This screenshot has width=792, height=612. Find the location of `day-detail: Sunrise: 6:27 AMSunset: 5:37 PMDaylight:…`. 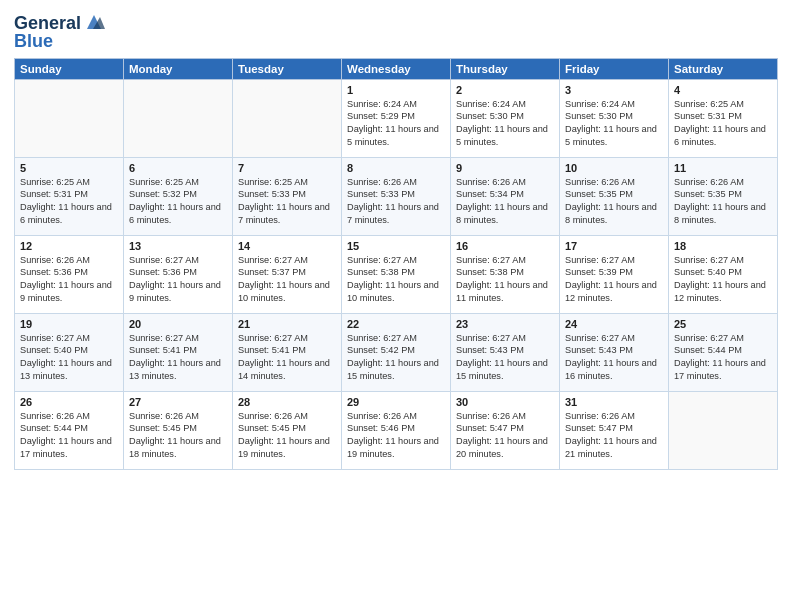

day-detail: Sunrise: 6:27 AMSunset: 5:37 PMDaylight:… is located at coordinates (287, 280).